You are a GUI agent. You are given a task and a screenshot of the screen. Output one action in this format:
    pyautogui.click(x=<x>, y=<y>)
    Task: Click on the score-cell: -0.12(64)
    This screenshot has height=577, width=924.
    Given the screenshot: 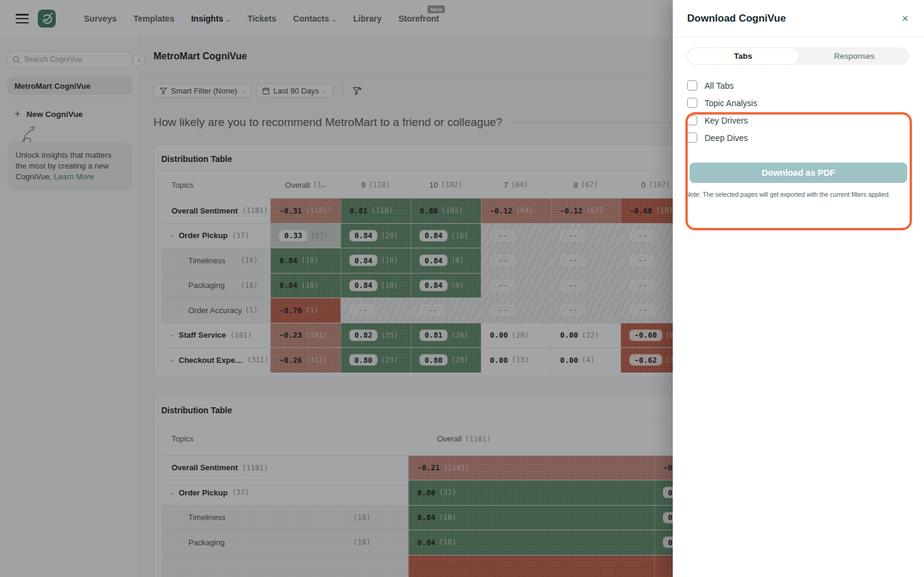 What is the action you would take?
    pyautogui.click(x=516, y=211)
    